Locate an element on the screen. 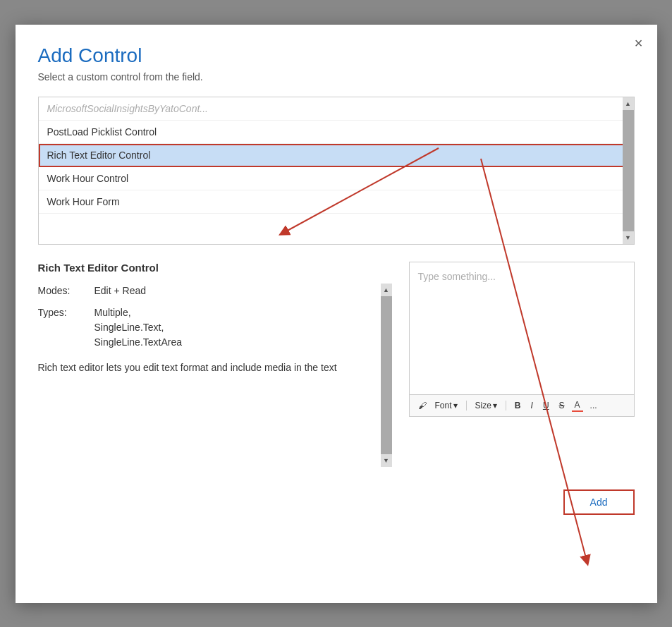 Image resolution: width=672 pixels, height=627 pixels. dialog-title: Add Control is located at coordinates (336, 56).